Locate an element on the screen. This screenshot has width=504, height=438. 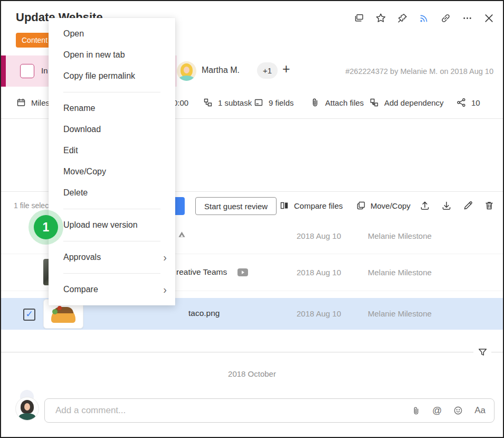
menu-item-delete: Delete is located at coordinates (112, 193).